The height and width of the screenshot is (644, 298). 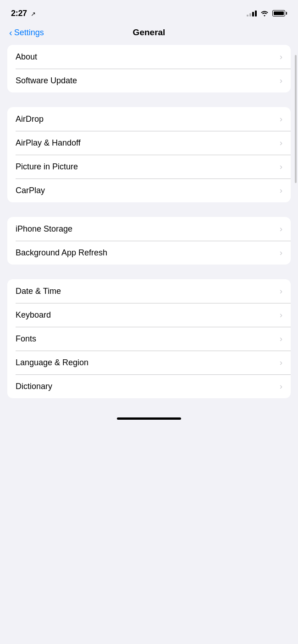 What do you see at coordinates (149, 241) in the screenshot?
I see `settings-group-3: iPhone Storage › Background App Refresh …` at bounding box center [149, 241].